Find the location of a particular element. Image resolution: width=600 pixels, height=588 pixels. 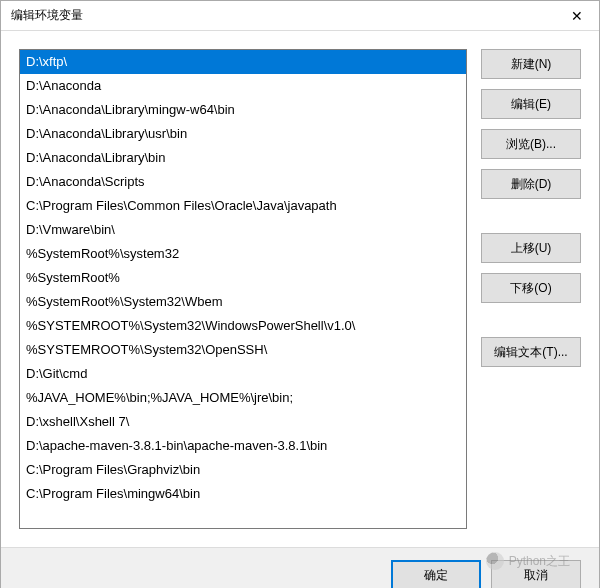

close-button: ✕ is located at coordinates (576, 16).